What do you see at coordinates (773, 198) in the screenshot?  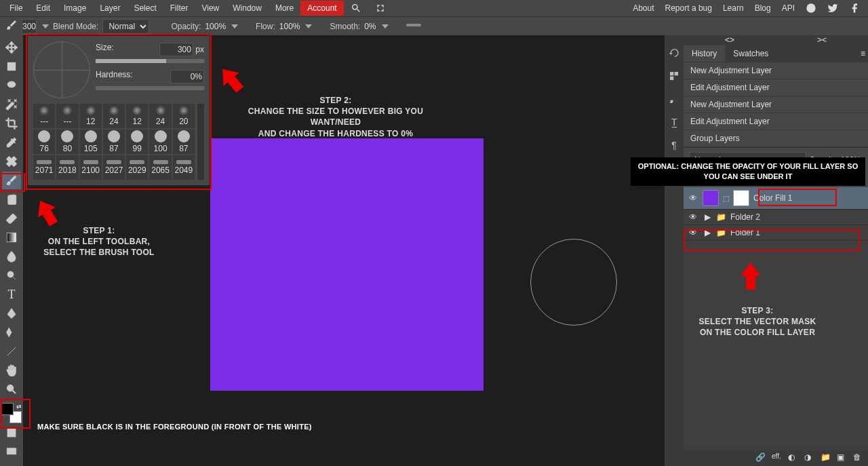 I see `layer-name: Color Fill 1` at bounding box center [773, 198].